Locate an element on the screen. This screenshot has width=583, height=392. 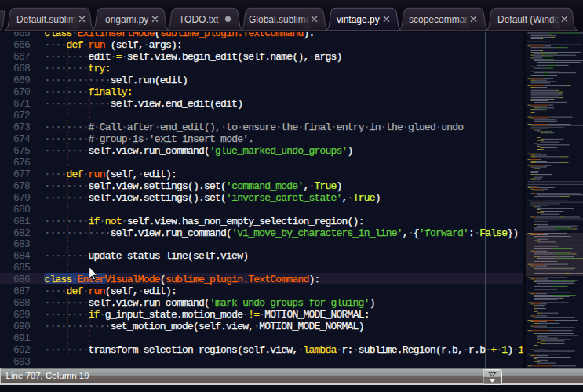
svg-text: TODO.txt is located at coordinates (199, 20).